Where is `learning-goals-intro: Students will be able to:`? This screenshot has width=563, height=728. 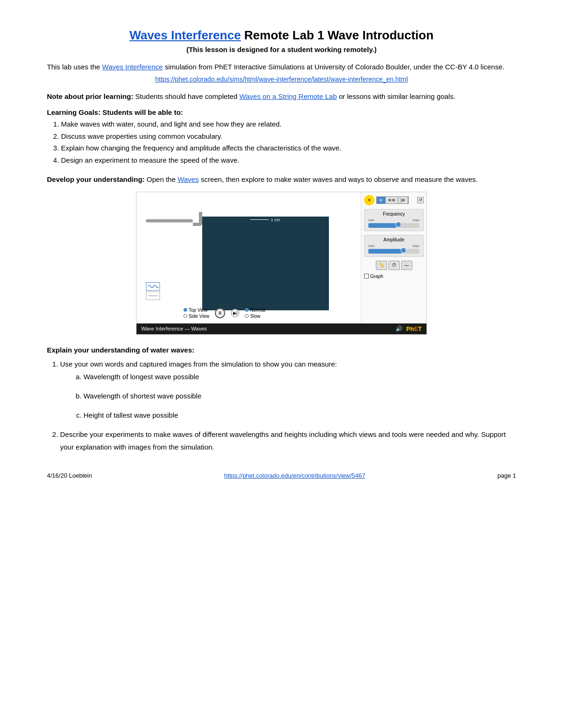
learning-goals-intro: Students will be able to: is located at coordinates (142, 113).